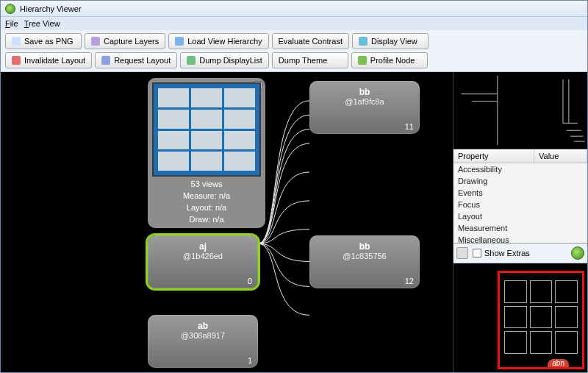 This screenshot has width=588, height=373. Describe the element at coordinates (520, 238) in the screenshot. I see `property-row: Miscellaneous` at that location.